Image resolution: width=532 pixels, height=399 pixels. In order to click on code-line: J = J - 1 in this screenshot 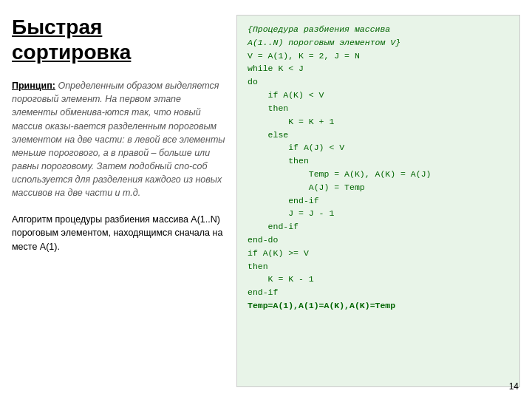, I will do `click(378, 214)`.